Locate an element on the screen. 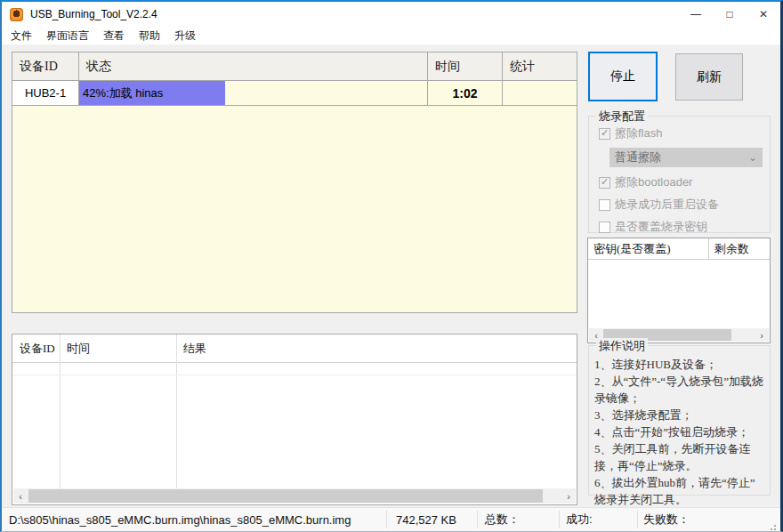 The height and width of the screenshot is (532, 783). status-text: 42%:加载 hinas is located at coordinates (253, 93).